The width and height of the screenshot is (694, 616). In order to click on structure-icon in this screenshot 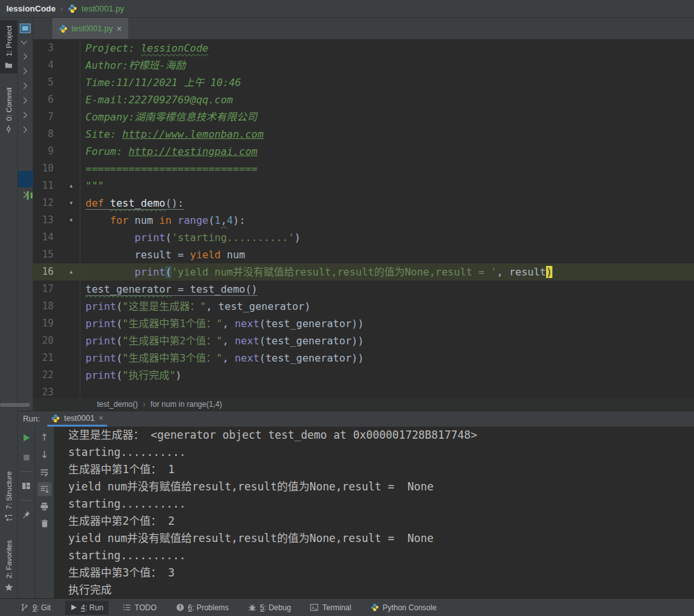, I will do `click(9, 518)`.